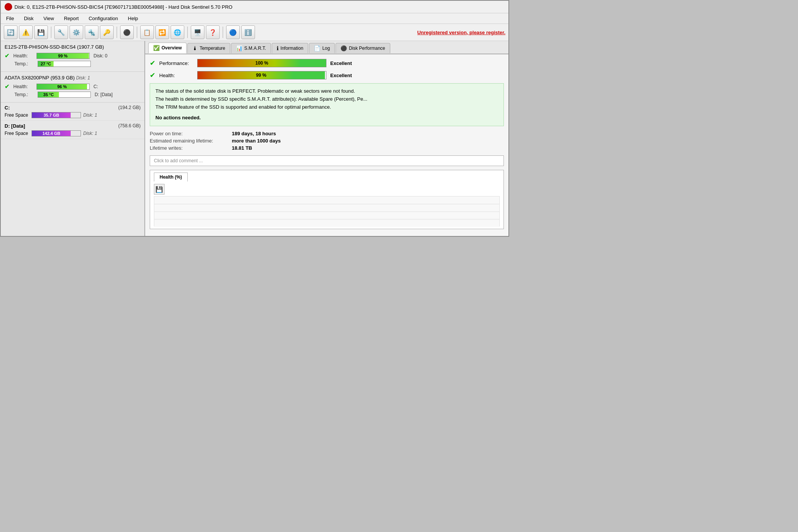  I want to click on title-text: Disk: 0, E12S-2TB-PHISON-SSD-BICS4 [7E96…, so click(124, 7).